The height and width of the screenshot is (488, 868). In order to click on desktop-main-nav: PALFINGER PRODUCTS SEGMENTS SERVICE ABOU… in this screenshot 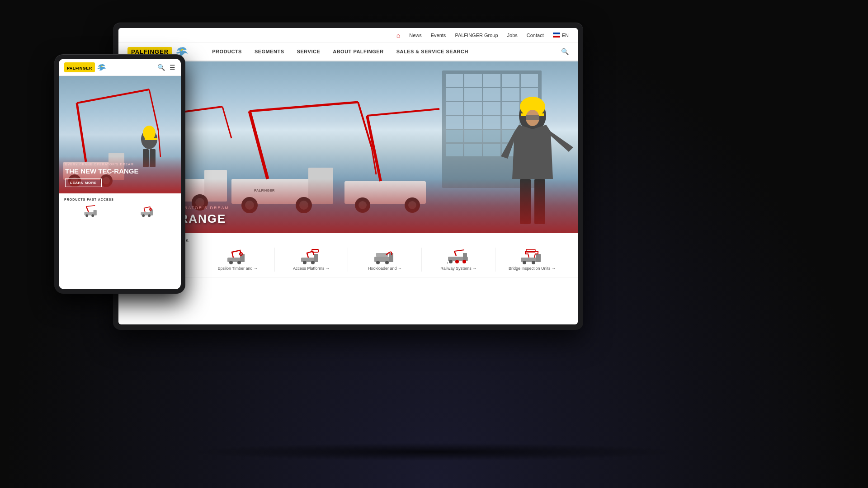, I will do `click(348, 52)`.